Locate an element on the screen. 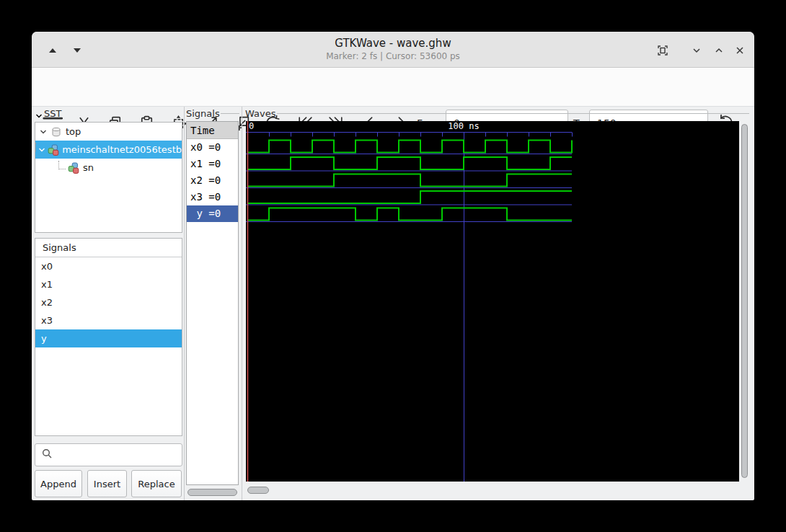 The height and width of the screenshot is (532, 786). names-hscrollbar is located at coordinates (212, 492).